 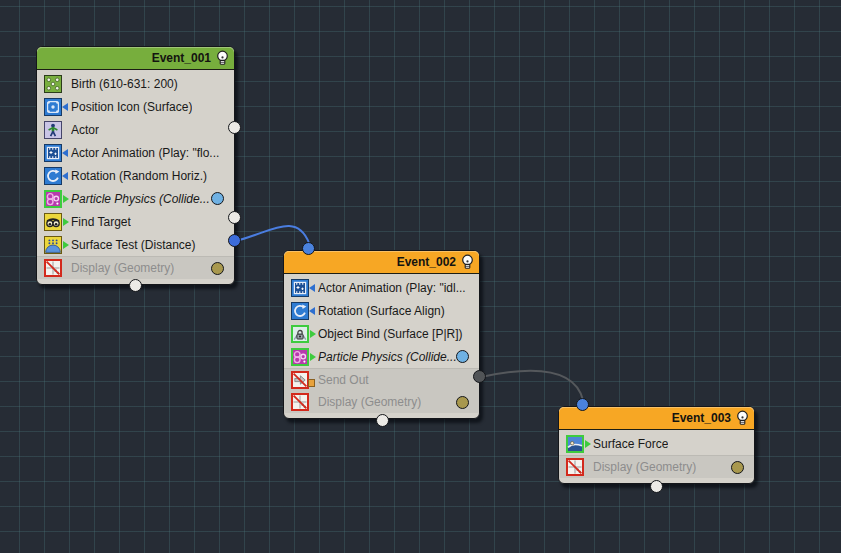 I want to click on operator-label: Birth (610-631: 200), so click(x=124, y=84).